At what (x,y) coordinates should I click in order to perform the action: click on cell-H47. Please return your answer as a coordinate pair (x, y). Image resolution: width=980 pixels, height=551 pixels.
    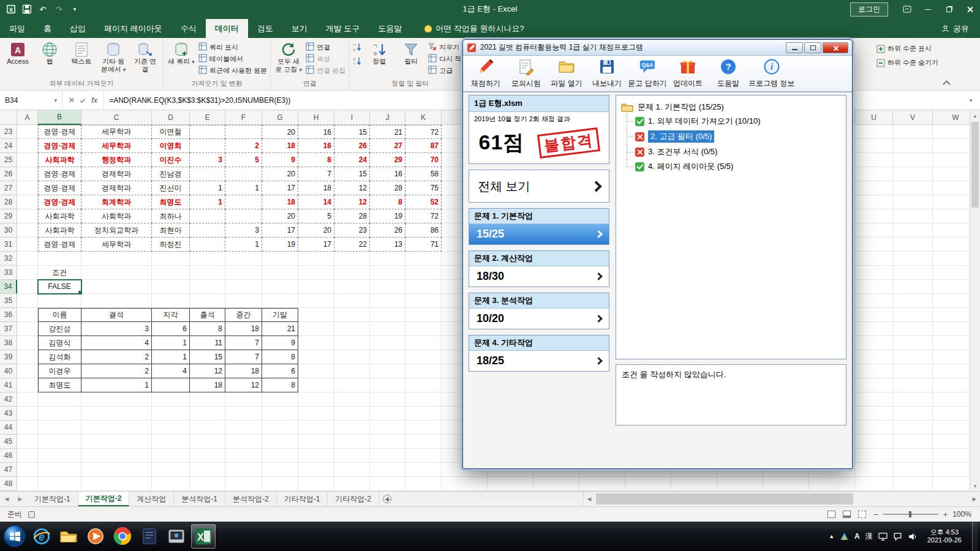
    Looking at the image, I should click on (316, 470).